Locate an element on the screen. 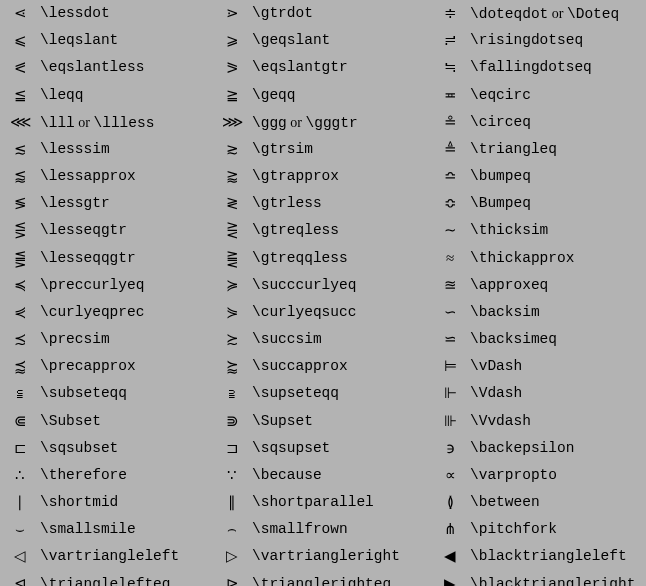 Image resolution: width=646 pixels, height=586 pixels. symbol-col1: ◁ is located at coordinates (20, 556).